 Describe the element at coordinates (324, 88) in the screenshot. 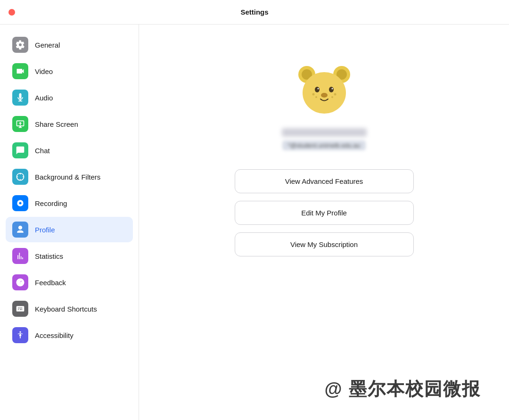

I see `avatar` at that location.